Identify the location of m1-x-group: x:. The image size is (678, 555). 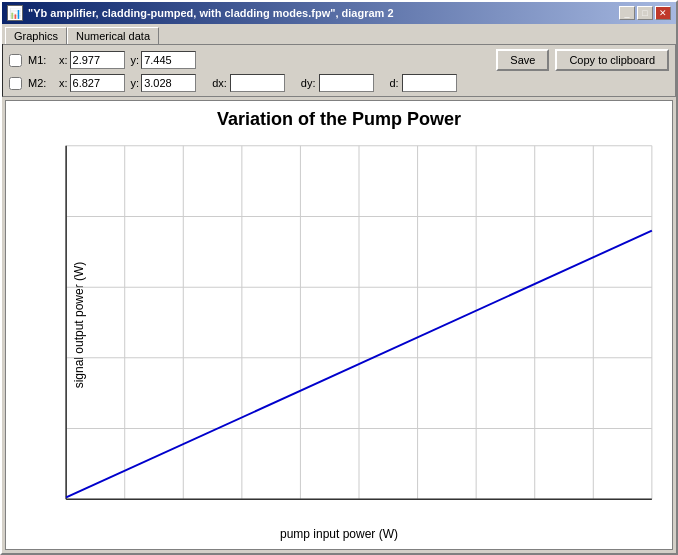
(92, 60).